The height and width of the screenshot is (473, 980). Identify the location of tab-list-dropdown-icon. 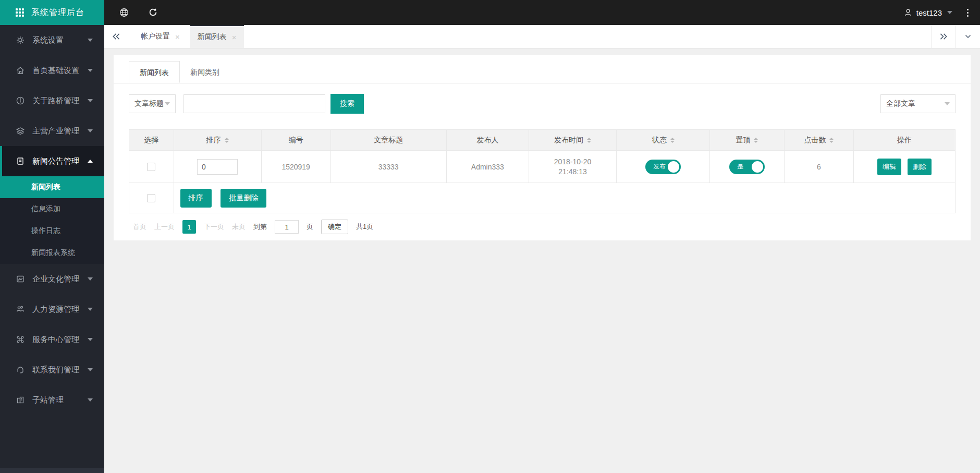
(968, 37).